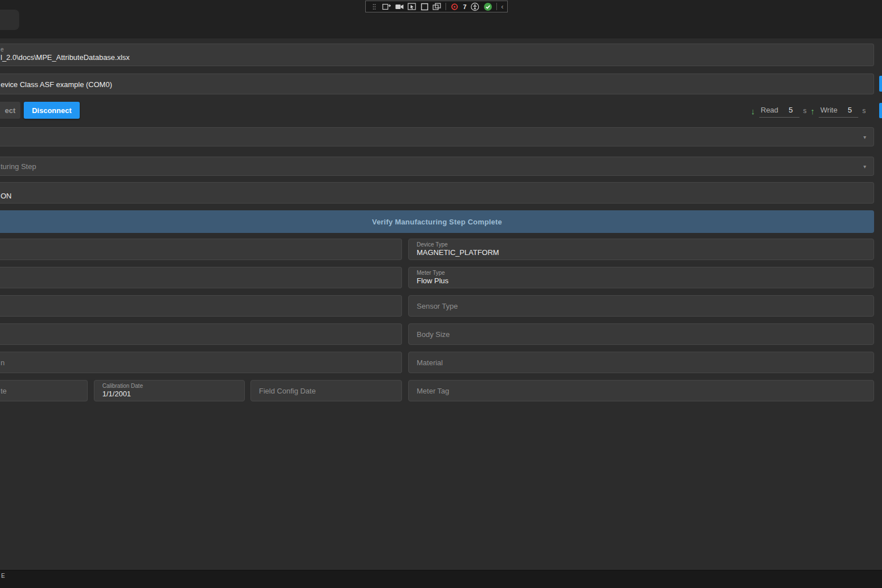 The image size is (882, 588). Describe the element at coordinates (641, 271) in the screenshot. I see `meter-type-label: Meter Type` at that location.